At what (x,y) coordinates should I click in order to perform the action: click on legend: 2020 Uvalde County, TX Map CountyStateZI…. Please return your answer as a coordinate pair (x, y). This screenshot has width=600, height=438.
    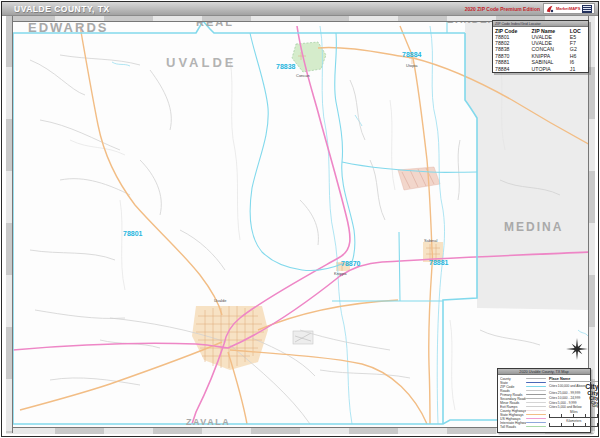
    Looking at the image, I should click on (544, 400).